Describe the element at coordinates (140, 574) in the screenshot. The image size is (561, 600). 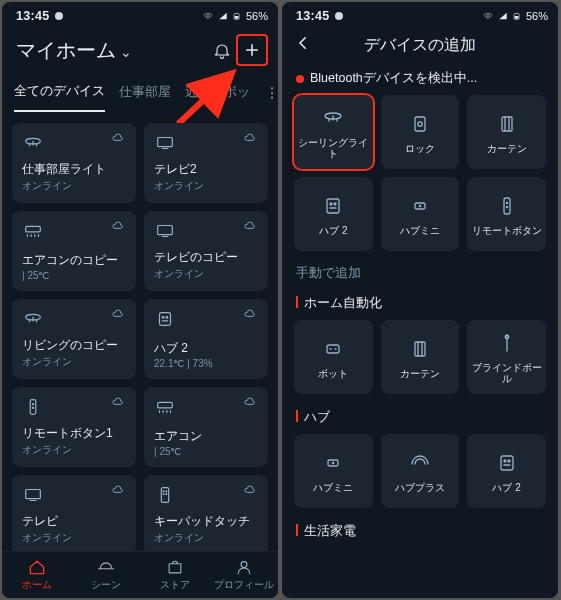
I see `bottom-nav: ホーム シーン ストア プロフィール` at that location.